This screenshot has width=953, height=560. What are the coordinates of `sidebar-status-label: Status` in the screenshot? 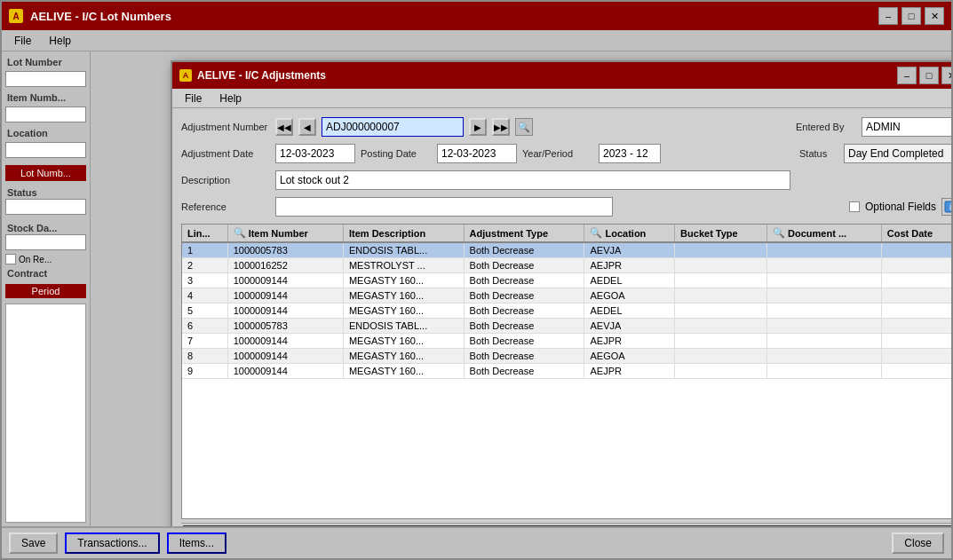 It's located at (22, 193).